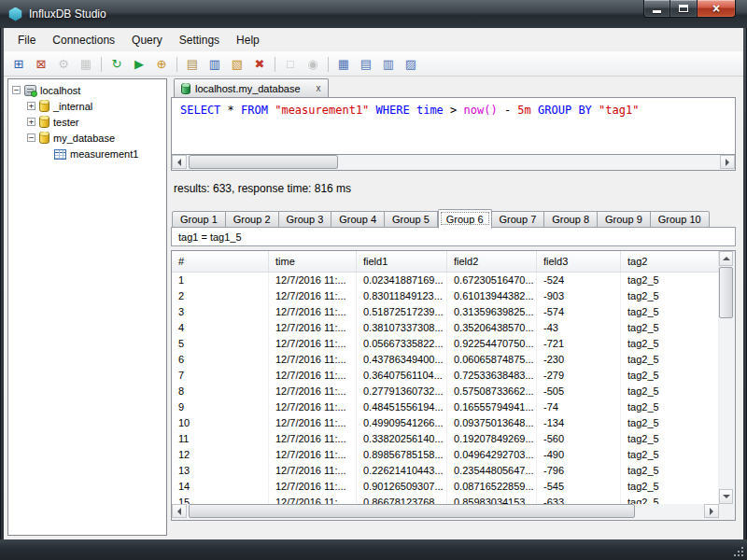  I want to click on arrow-down-icon, so click(726, 498).